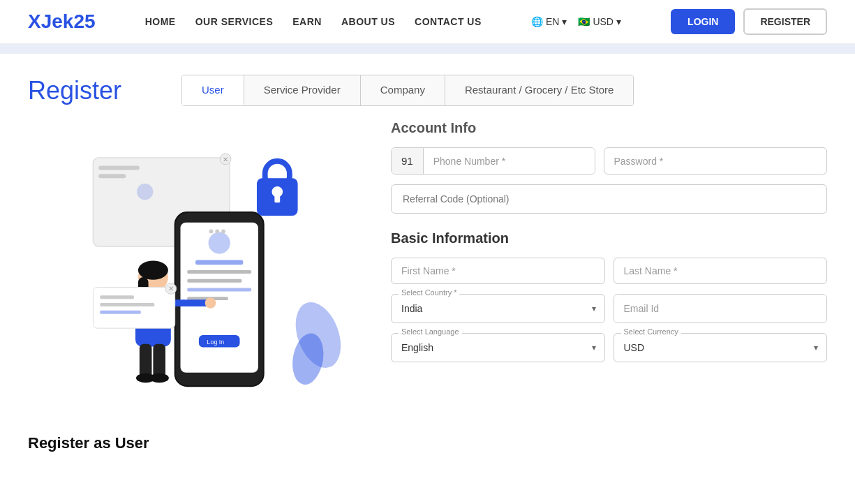 Image resolution: width=855 pixels, height=504 pixels. Describe the element at coordinates (91, 91) in the screenshot. I see `register-title: Register` at that location.